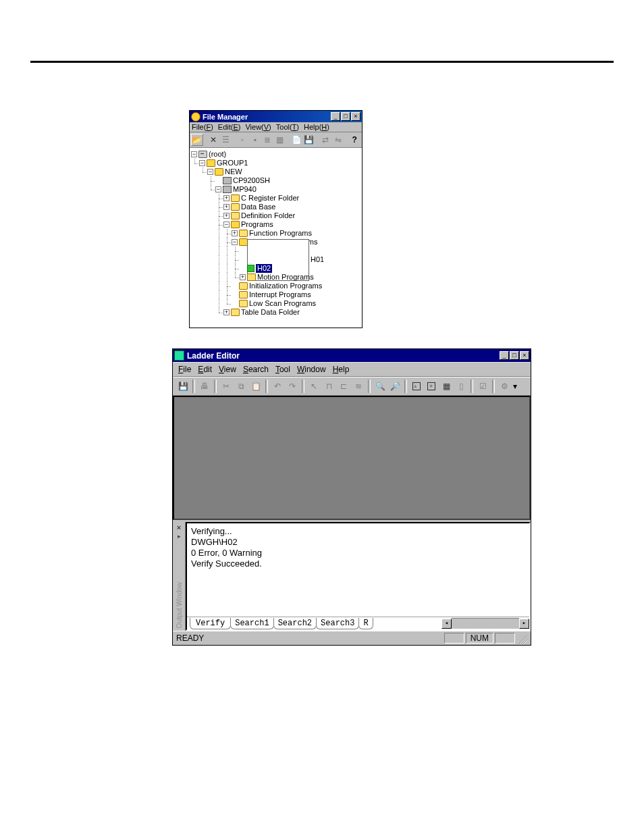 This screenshot has width=644, height=834. What do you see at coordinates (180, 355) in the screenshot?
I see `app-icon` at bounding box center [180, 355].